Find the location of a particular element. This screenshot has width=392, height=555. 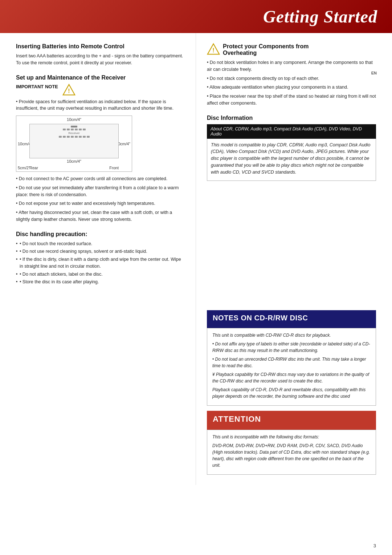

setup-note-1: • Do not connect to the AC power cords u… is located at coordinates (100, 179).